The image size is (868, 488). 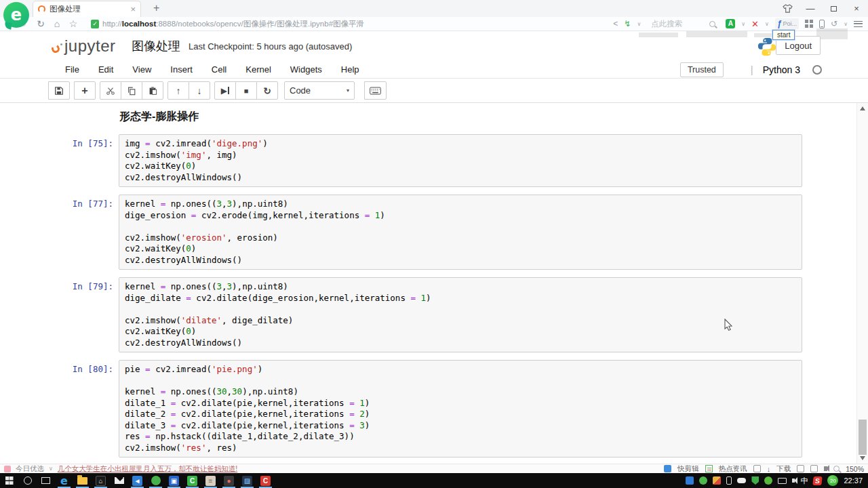 What do you see at coordinates (267, 91) in the screenshot?
I see `restart-kernel-button: ↻` at bounding box center [267, 91].